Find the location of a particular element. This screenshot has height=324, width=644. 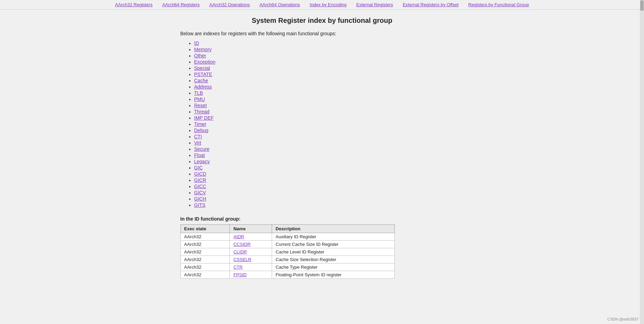

cell-name: CTR is located at coordinates (251, 267).